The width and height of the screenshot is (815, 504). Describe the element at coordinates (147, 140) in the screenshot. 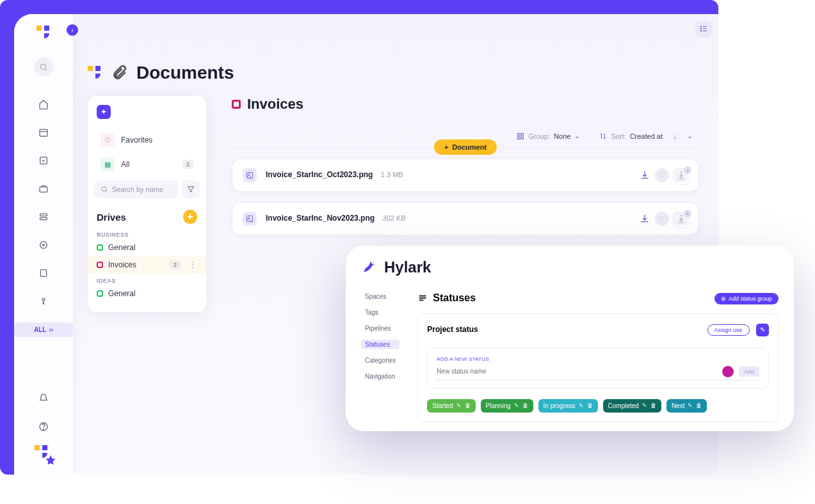

I see `favorites-row: ♡ Favorites` at that location.